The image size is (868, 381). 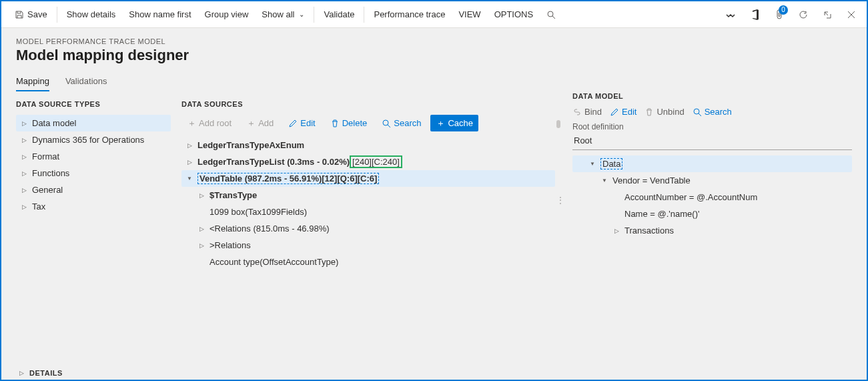 What do you see at coordinates (93, 156) in the screenshot?
I see `type-format: Format` at bounding box center [93, 156].